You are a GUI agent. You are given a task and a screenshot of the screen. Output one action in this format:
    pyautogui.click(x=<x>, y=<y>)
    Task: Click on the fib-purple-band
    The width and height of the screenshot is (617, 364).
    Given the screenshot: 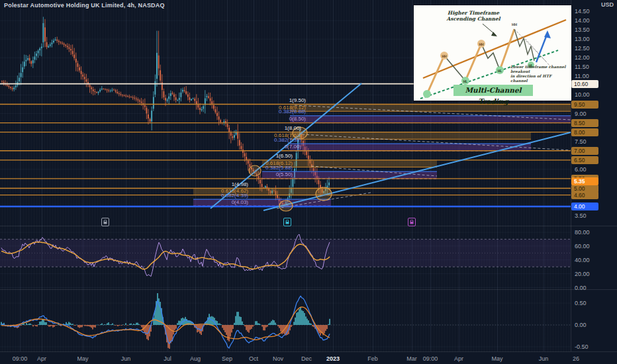 What is the action you would take?
    pyautogui.click(x=410, y=147)
    